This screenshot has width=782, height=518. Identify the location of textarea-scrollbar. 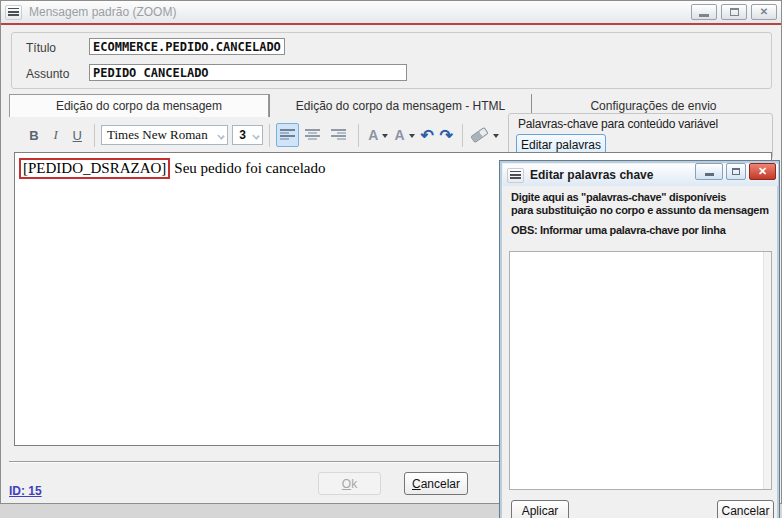
(767, 370).